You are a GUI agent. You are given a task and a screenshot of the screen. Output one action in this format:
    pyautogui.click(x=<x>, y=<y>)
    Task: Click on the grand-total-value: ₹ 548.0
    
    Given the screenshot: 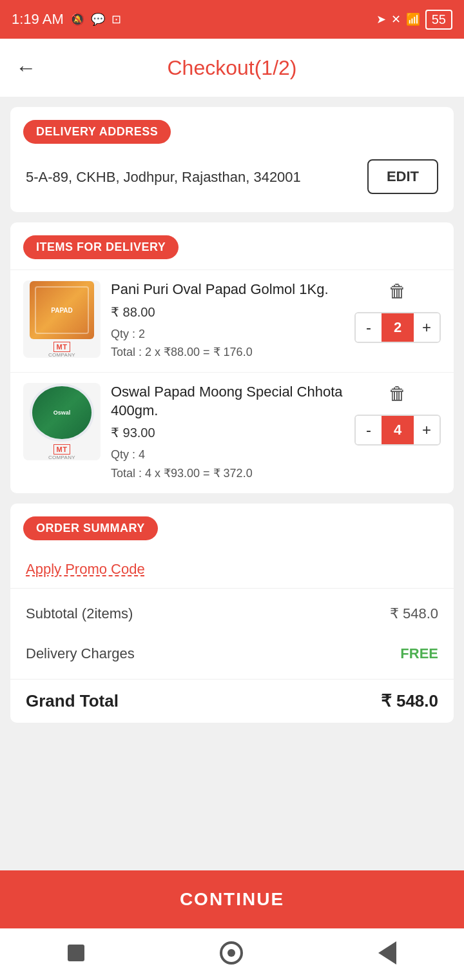 What is the action you would take?
    pyautogui.click(x=410, y=701)
    